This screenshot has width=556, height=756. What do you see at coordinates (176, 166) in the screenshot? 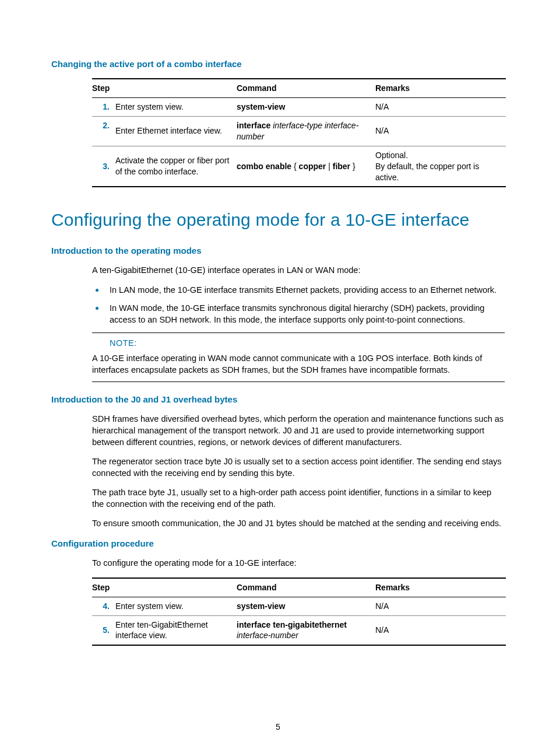
I see `step-desc: Activate the copper or fiber port of the…` at bounding box center [176, 166].